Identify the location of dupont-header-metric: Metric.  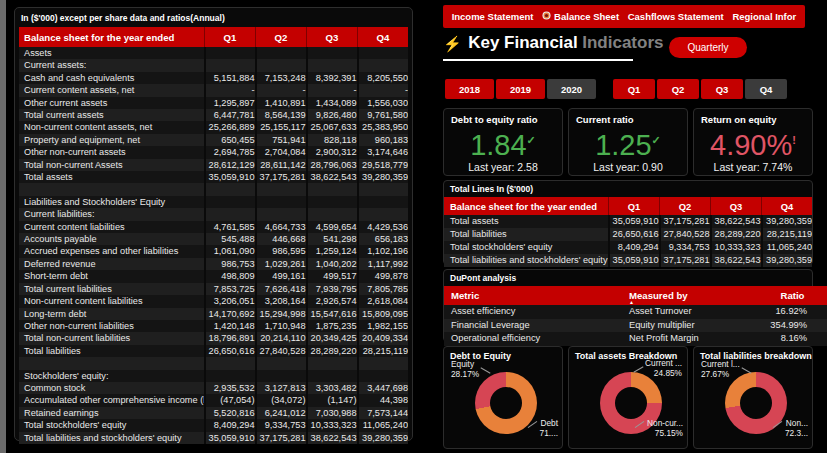
(533, 296).